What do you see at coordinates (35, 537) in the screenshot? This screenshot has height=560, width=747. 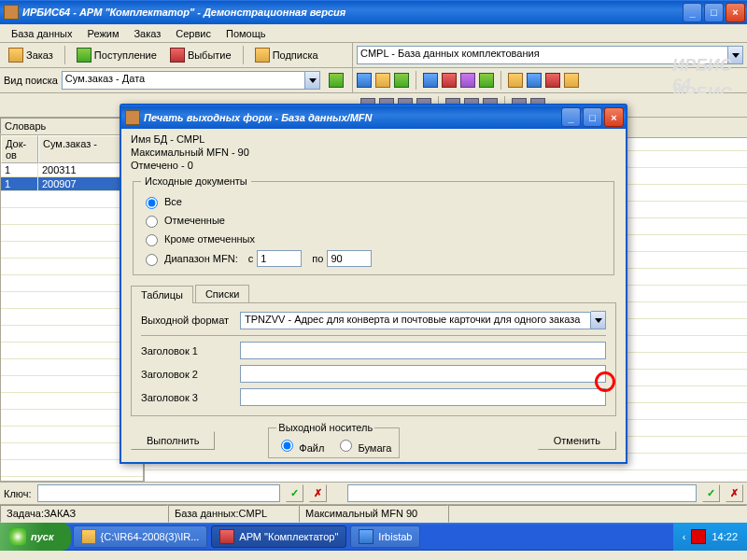 I see `start-button: пуск` at bounding box center [35, 537].